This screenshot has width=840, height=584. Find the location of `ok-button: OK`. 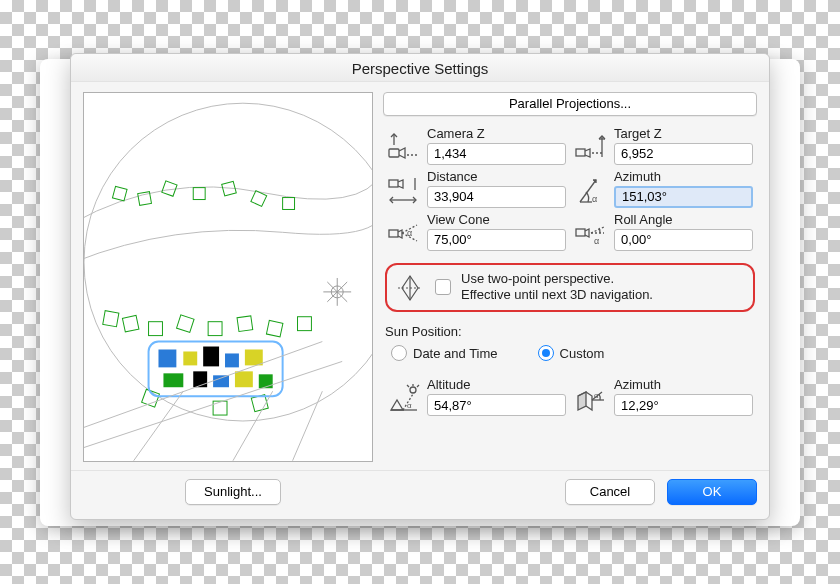

ok-button: OK is located at coordinates (712, 492).